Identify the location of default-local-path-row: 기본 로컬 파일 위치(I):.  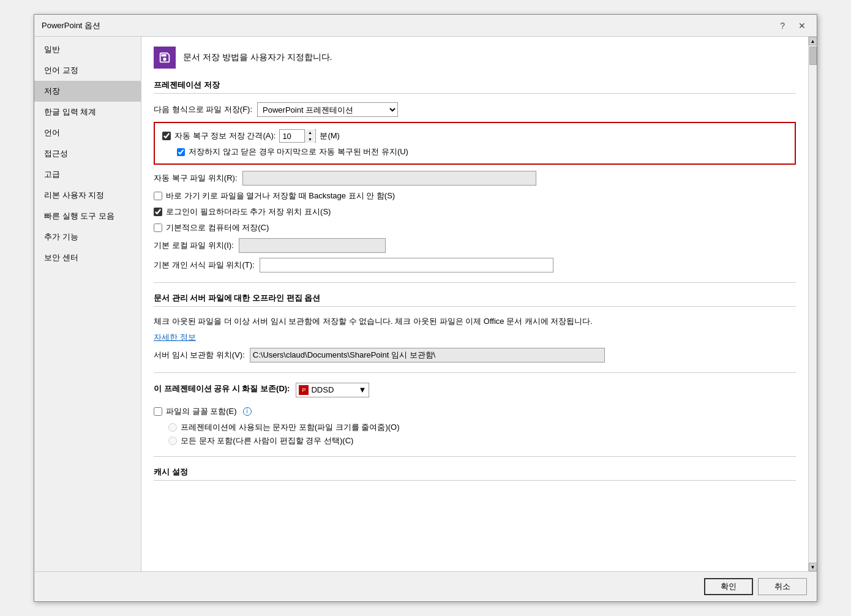
(475, 246).